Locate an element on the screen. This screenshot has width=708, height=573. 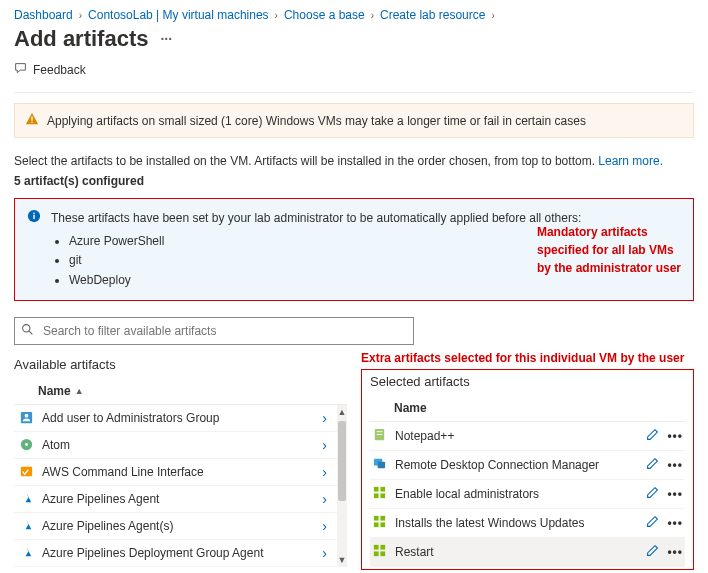
artifact-label: Add user to Administrators Group is located at coordinates (178, 418).